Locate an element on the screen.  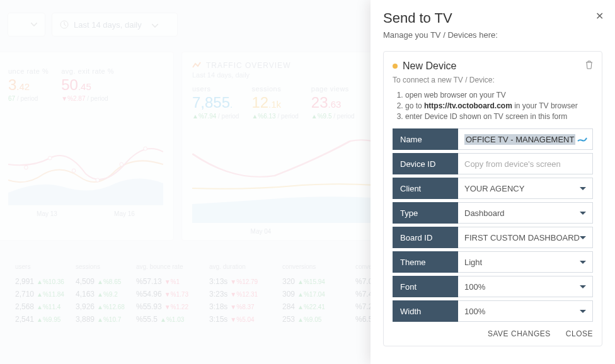
form-row-font: Font100% is located at coordinates (493, 287).